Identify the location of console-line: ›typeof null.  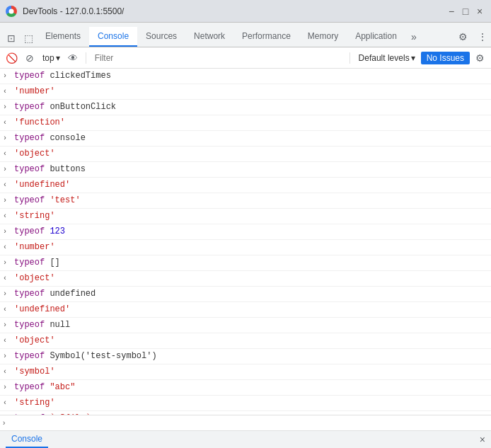
(246, 326).